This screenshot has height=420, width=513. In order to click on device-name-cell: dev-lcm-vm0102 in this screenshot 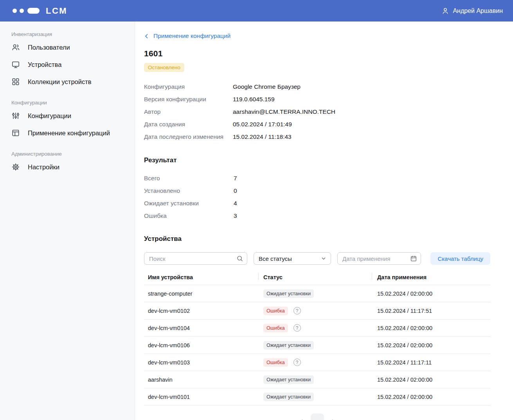, I will do `click(201, 311)`.